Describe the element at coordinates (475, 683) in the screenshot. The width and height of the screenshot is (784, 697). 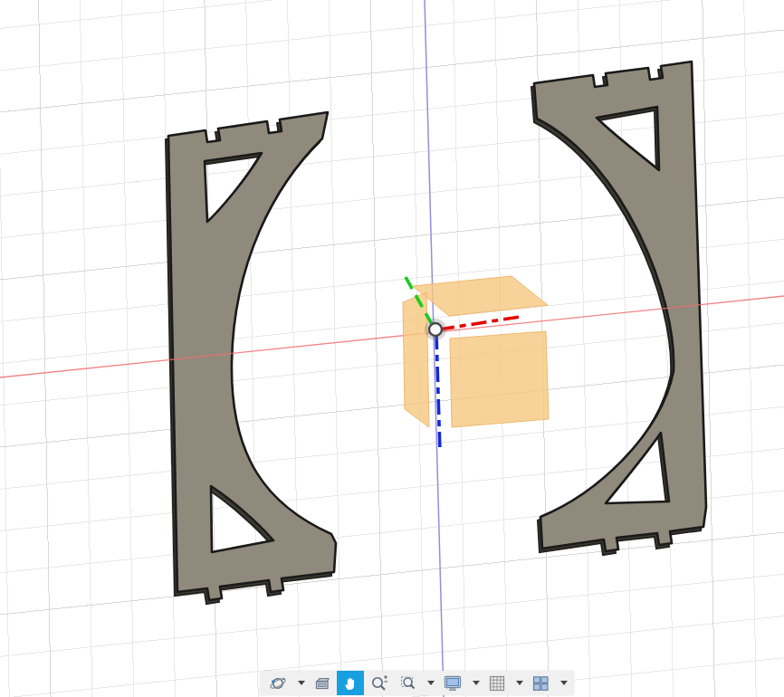
I see `display-settings-dropdown` at that location.